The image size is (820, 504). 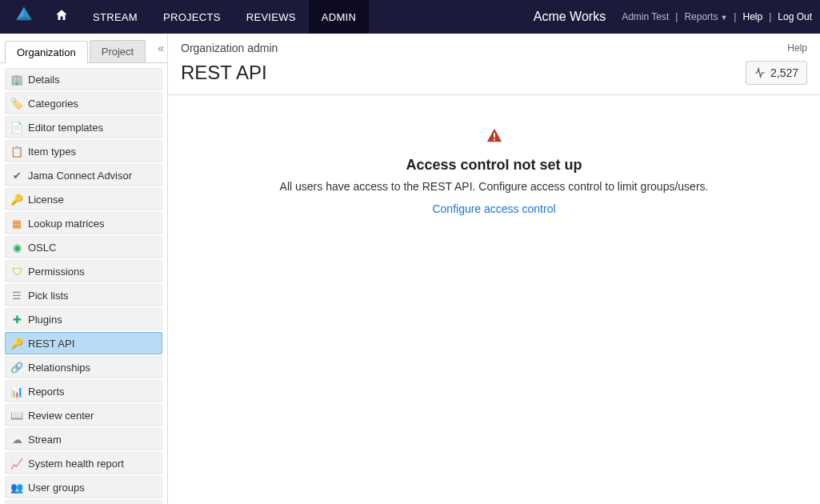 I want to click on sidebar-tabs: OrganizationProject, so click(x=83, y=48).